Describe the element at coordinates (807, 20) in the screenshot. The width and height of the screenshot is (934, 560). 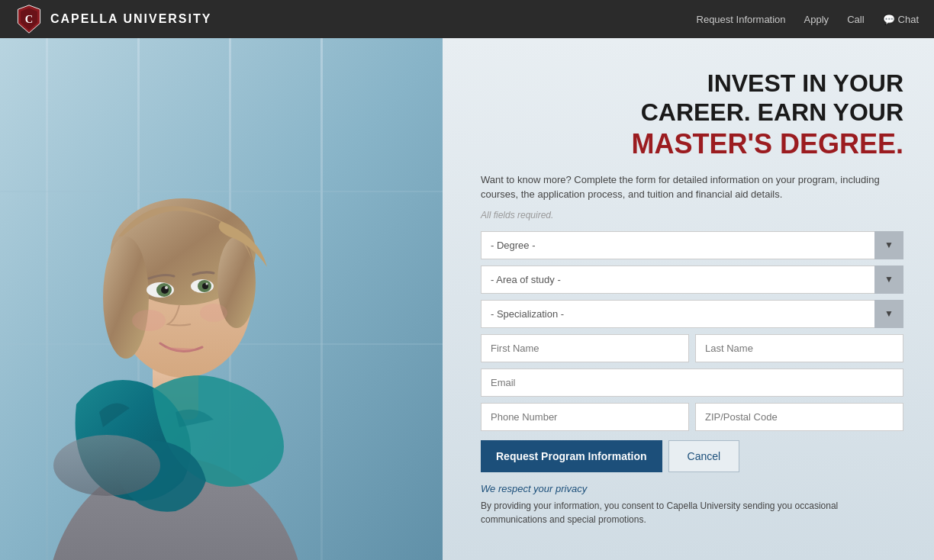
I see `nav-right: Request Information Apply Call 💬 Chat` at that location.